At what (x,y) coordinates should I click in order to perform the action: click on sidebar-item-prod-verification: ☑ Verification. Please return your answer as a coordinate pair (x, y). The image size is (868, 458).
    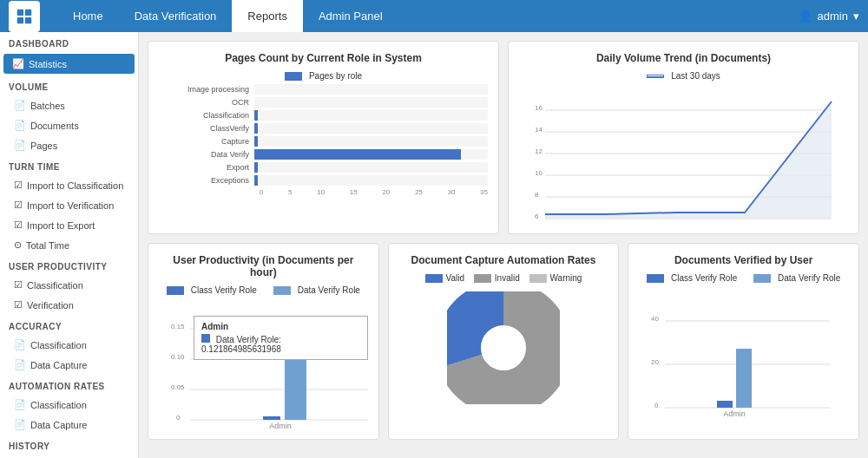
    Looking at the image, I should click on (69, 305).